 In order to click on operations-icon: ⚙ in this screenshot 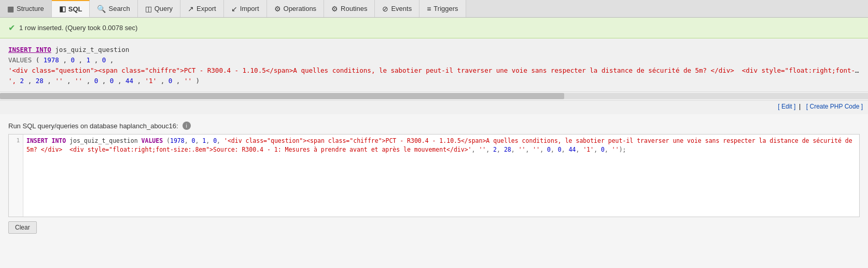, I will do `click(278, 9)`.